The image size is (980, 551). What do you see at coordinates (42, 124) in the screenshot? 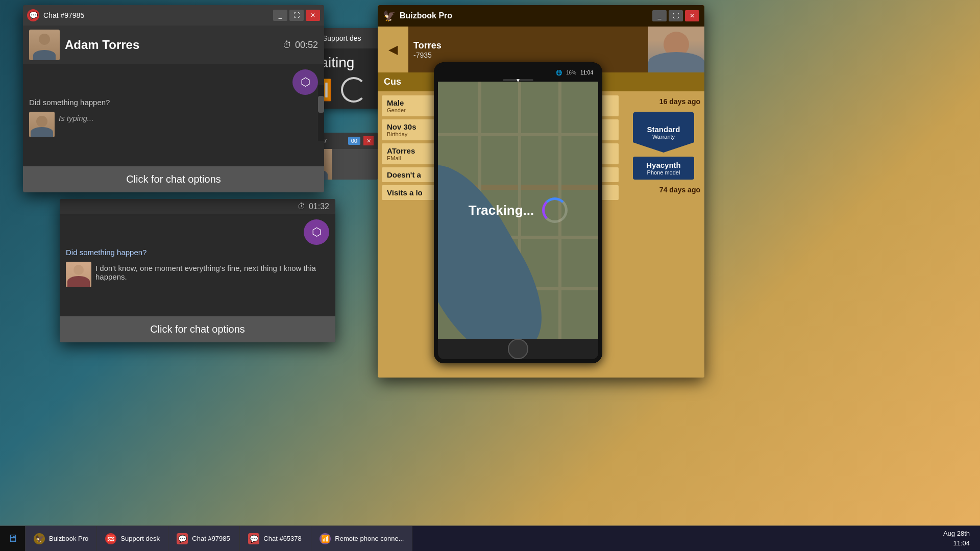
I see `user-avatar-small` at bounding box center [42, 124].